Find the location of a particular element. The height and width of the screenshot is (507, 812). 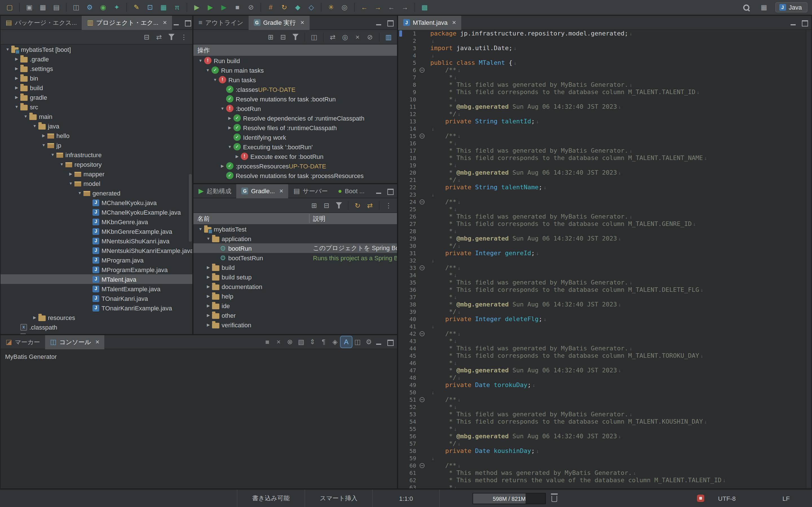

task-row-mybatistest: ▼mybatisTest is located at coordinates (295, 229).